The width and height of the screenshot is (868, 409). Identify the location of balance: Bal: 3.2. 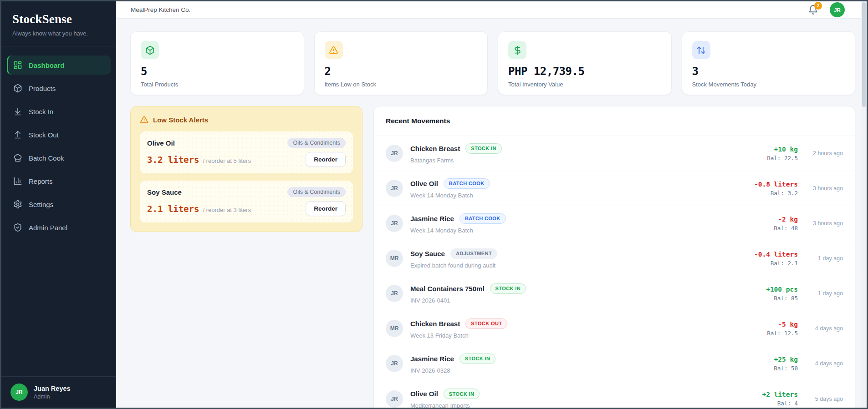
(776, 193).